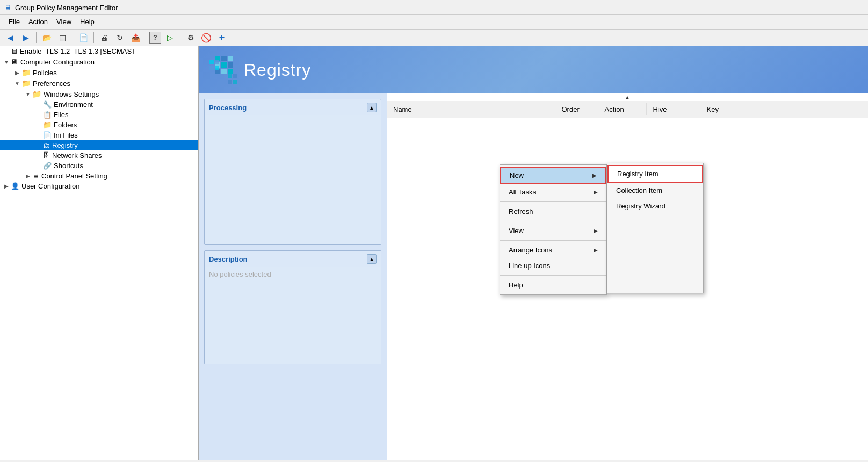 Image resolution: width=868 pixels, height=462 pixels. I want to click on submenu-collection-item: Collection Item, so click(655, 190).